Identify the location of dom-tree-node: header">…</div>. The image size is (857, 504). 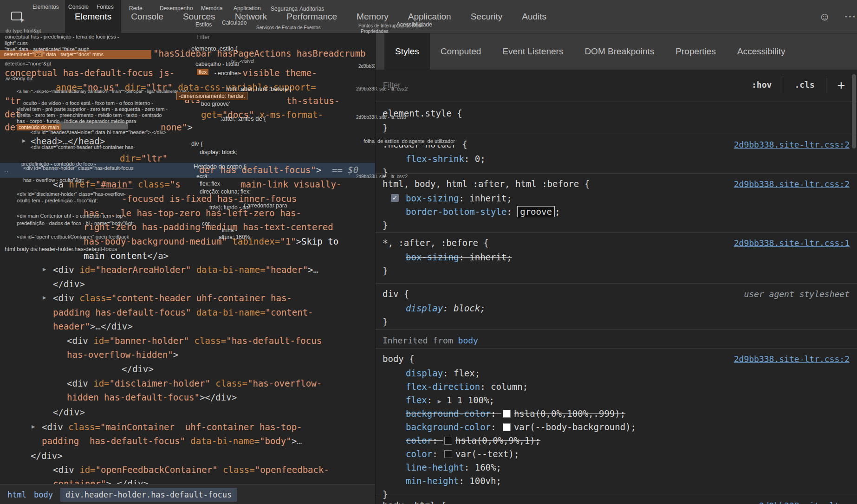
(93, 326).